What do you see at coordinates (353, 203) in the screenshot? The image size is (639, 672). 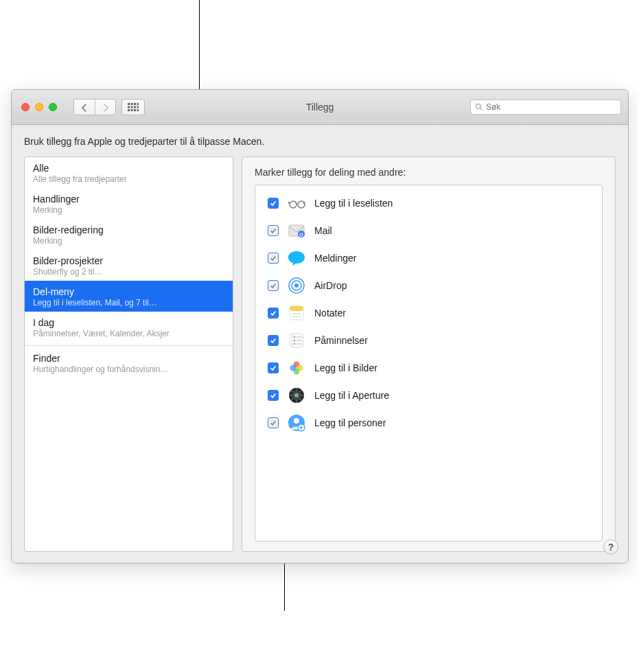 I see `extension-label: Legg til i leselisten` at bounding box center [353, 203].